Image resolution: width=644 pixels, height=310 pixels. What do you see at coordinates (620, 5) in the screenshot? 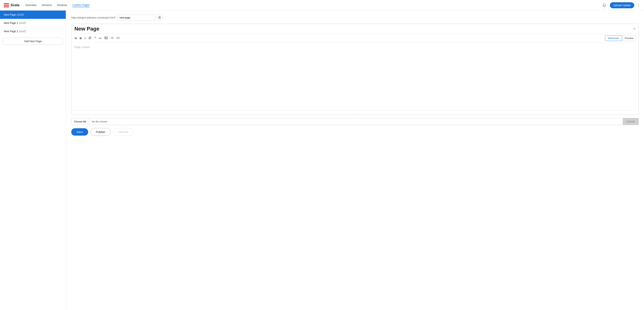
I see `nav-right: Upload Update ⋮` at bounding box center [620, 5].